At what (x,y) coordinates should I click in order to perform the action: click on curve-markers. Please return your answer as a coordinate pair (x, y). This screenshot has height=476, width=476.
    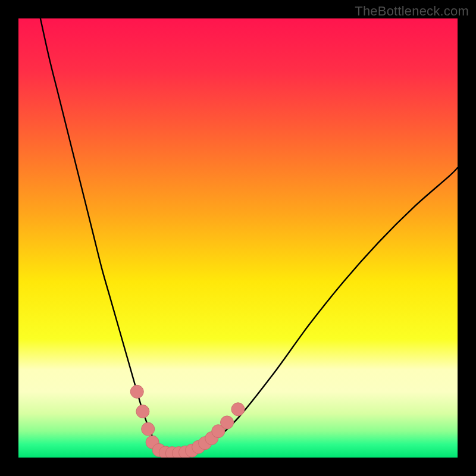
    Looking at the image, I should click on (187, 421).